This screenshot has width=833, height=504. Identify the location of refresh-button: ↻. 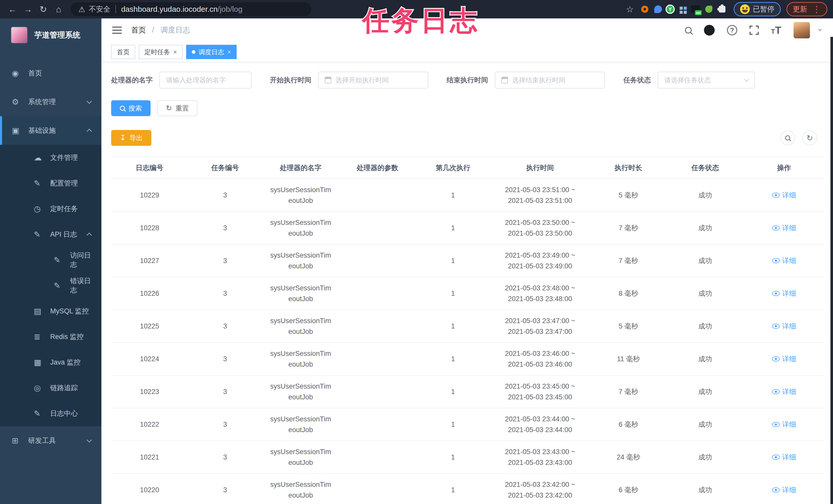
(810, 138).